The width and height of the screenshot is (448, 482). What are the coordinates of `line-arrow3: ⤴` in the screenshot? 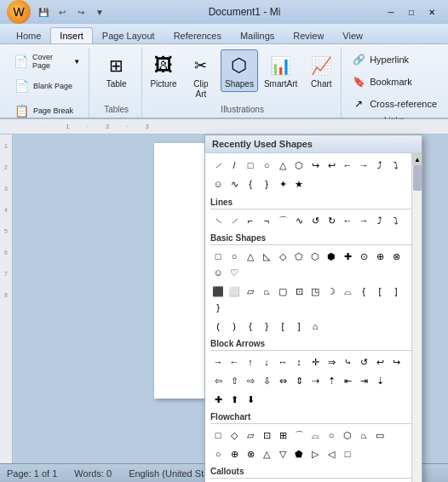 It's located at (380, 221).